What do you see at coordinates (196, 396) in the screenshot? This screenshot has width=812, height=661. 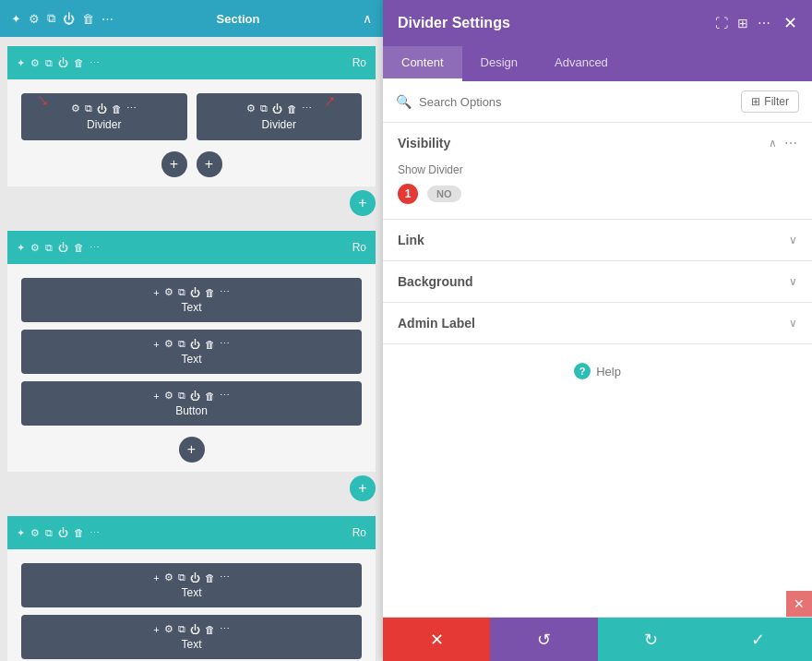 I see `r2b-power: ⏻` at bounding box center [196, 396].